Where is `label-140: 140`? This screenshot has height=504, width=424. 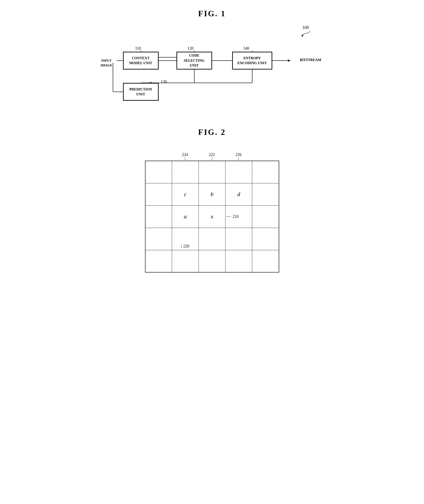
label-140: 140 is located at coordinates (246, 49).